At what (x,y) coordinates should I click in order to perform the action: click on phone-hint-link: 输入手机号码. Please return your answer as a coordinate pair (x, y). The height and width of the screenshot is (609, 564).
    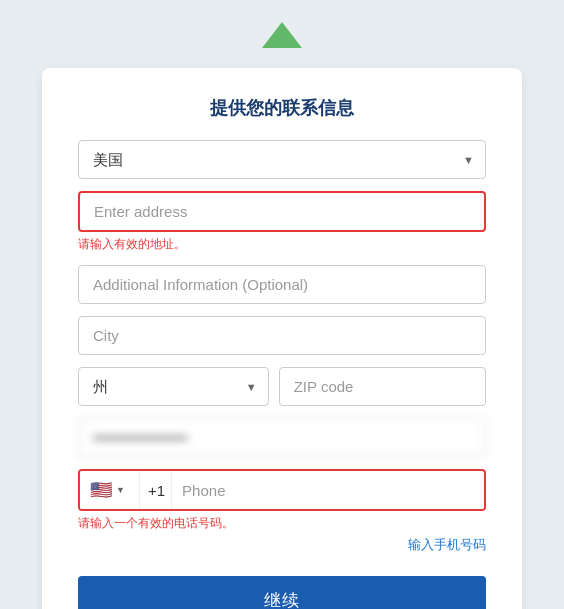
    Looking at the image, I should click on (282, 545).